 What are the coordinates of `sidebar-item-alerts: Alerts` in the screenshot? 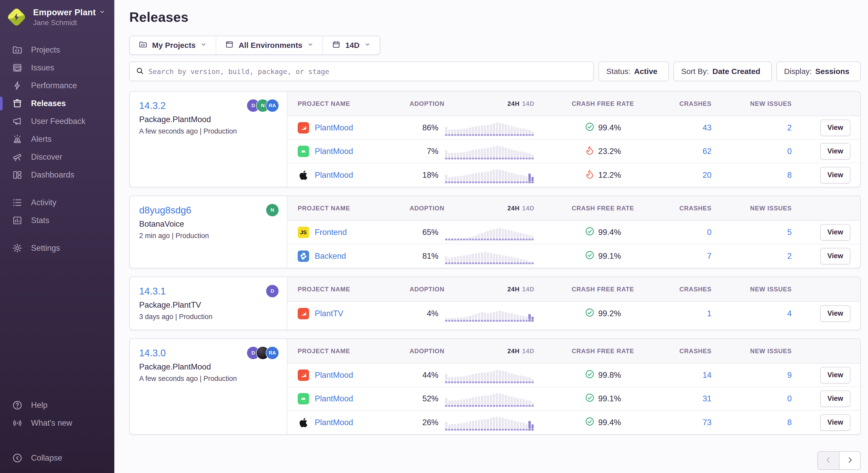 It's located at (57, 139).